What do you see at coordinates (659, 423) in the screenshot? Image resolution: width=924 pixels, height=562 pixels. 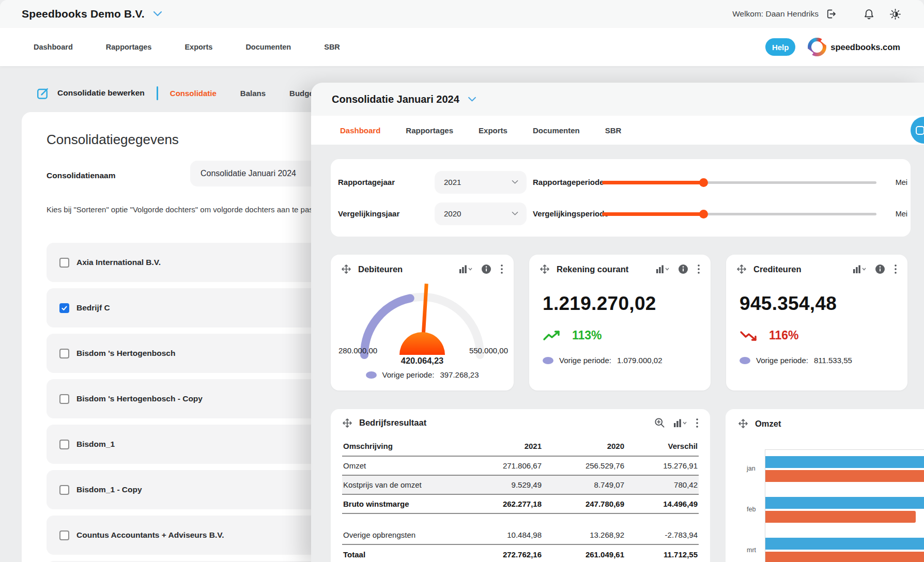 I see `magnifier-plus-icon` at bounding box center [659, 423].